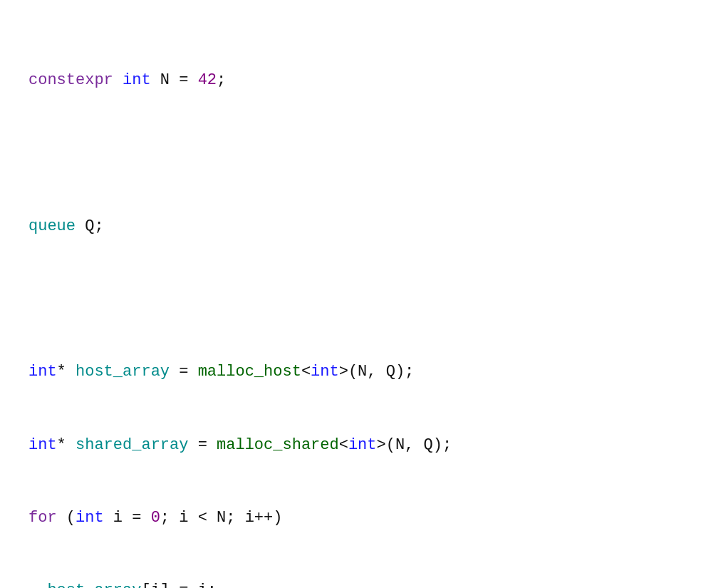  Describe the element at coordinates (207, 80) in the screenshot. I see `num-42: 42` at that location.